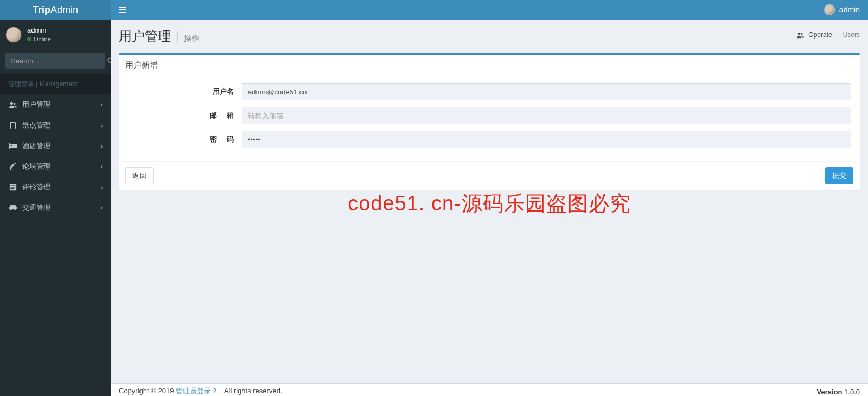  Describe the element at coordinates (13, 208) in the screenshot. I see `car-icon` at that location.